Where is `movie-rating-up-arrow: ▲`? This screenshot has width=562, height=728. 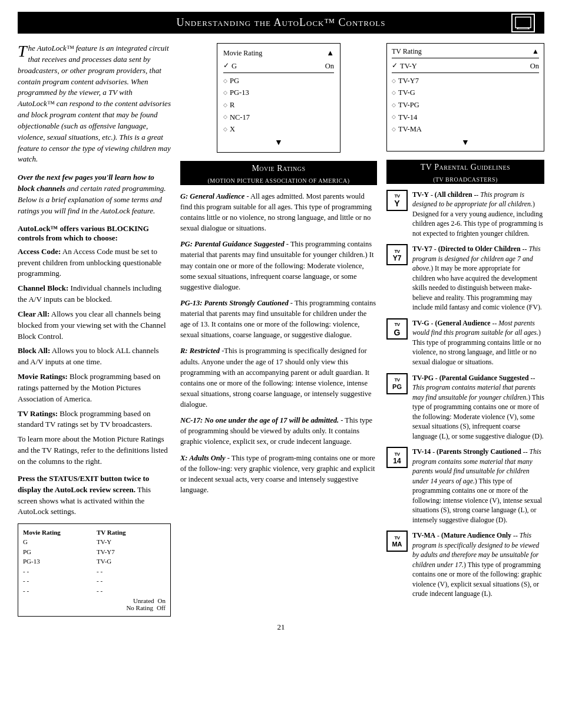
movie-rating-up-arrow: ▲ is located at coordinates (330, 53).